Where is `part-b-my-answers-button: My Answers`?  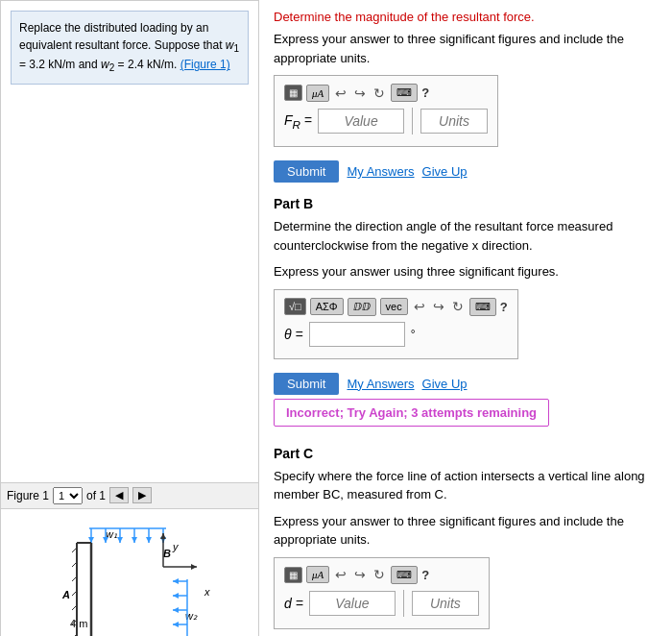
part-b-my-answers-button: My Answers is located at coordinates (380, 384).